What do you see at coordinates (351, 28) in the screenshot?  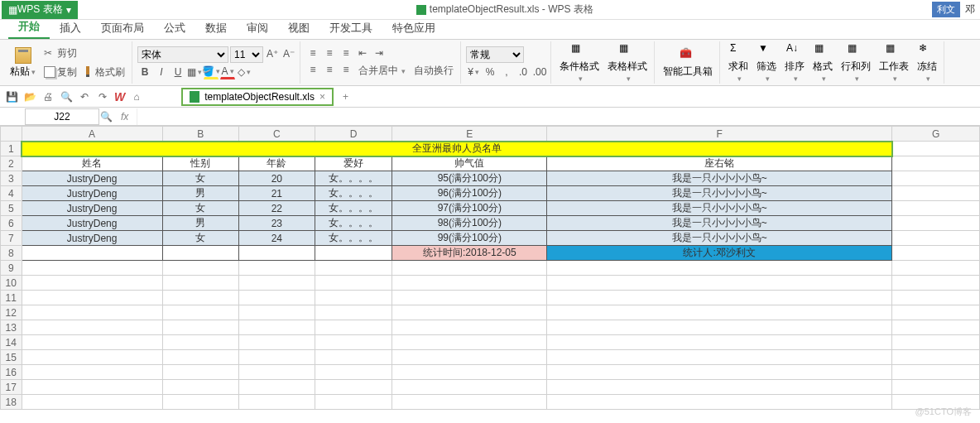 I see `tab-developer: 开发工具` at bounding box center [351, 28].